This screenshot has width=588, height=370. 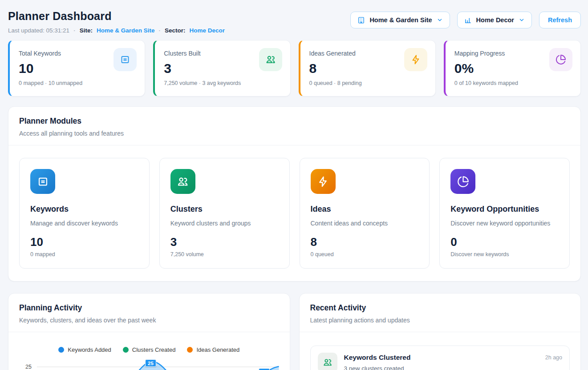 I want to click on planner-modules-title: Planner Modules, so click(x=295, y=121).